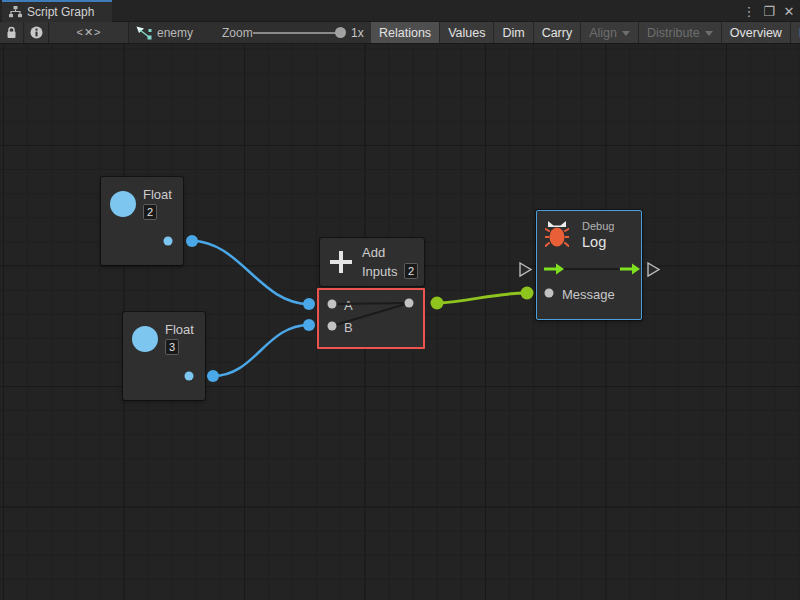  Describe the element at coordinates (164, 32) in the screenshot. I see `graph-breadcrumb: enemy` at that location.